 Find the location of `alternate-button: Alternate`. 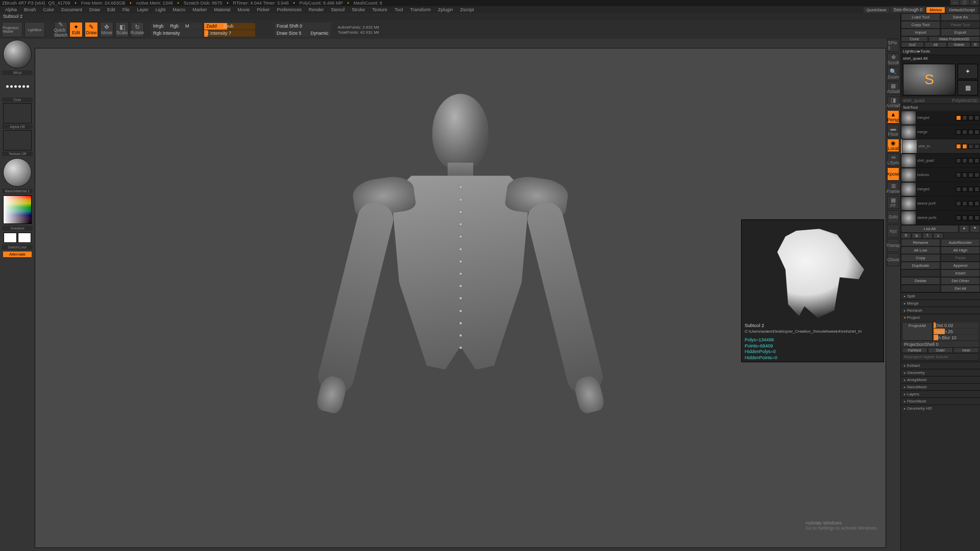

alternate-button: Alternate is located at coordinates (17, 254).